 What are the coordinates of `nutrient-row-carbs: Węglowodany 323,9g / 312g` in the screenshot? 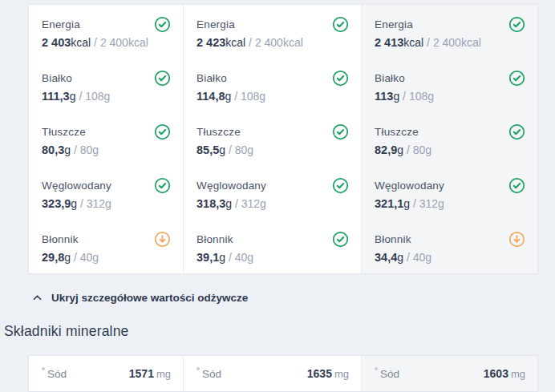 It's located at (106, 204).